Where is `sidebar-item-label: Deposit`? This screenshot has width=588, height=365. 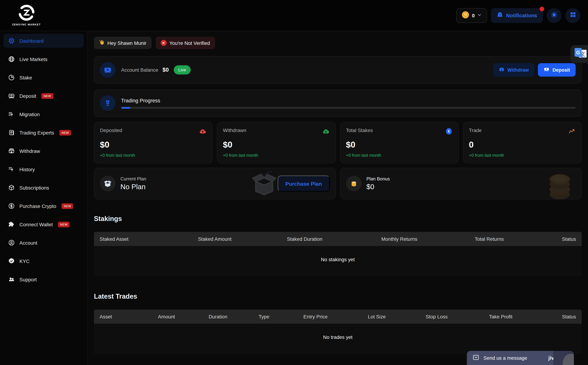 sidebar-item-label: Deposit is located at coordinates (28, 96).